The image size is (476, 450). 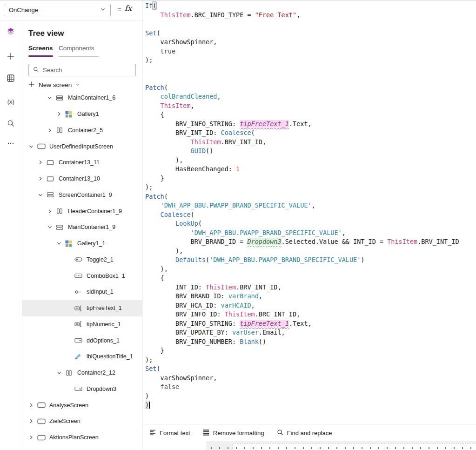 What do you see at coordinates (253, 133) in the screenshot?
I see `code-token: (` at bounding box center [253, 133].